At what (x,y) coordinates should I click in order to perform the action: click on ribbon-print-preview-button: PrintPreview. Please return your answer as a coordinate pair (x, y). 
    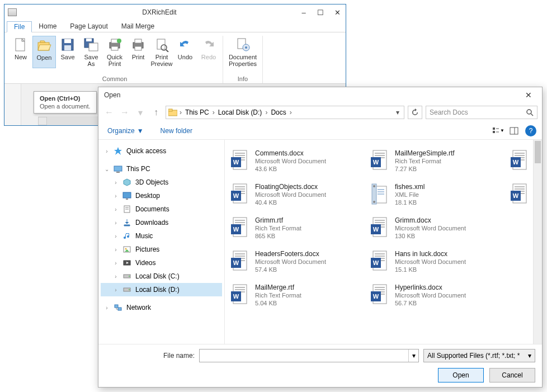
    Looking at the image, I should click on (162, 52).